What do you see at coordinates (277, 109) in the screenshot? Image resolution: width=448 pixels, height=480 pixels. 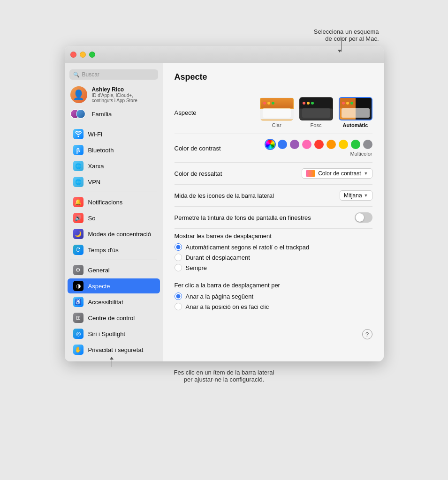 I see `appearance-thumb-light` at bounding box center [277, 109].